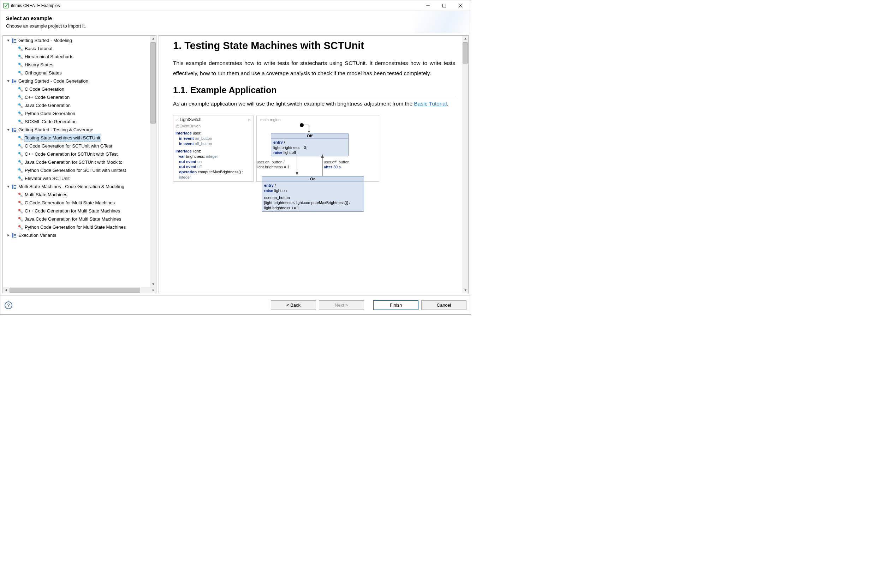 The width and height of the screenshot is (880, 588). I want to click on tree-item: Python Code Generation, so click(80, 113).